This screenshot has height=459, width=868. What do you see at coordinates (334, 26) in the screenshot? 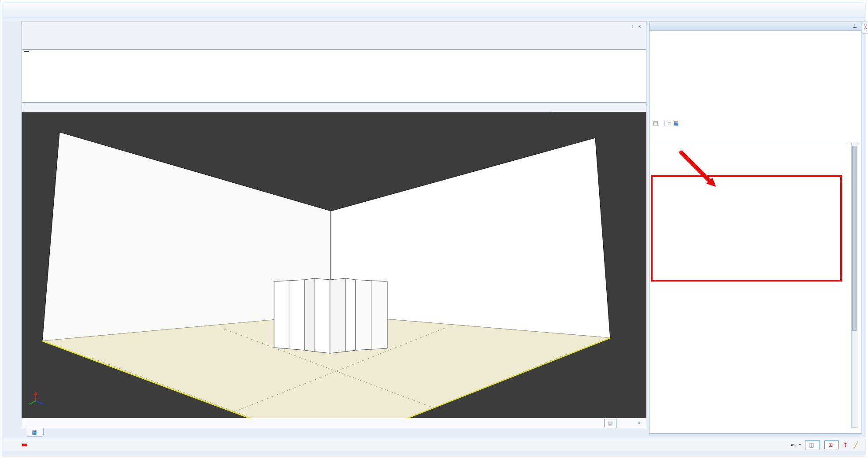
I see `modules-titlebar: ⊥ ×` at bounding box center [334, 26].